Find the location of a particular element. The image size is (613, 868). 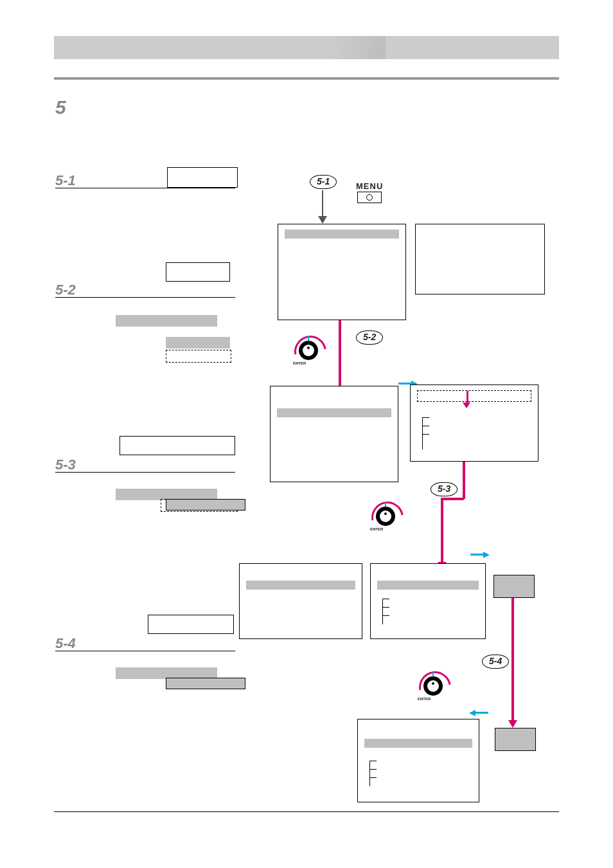

menu-button is located at coordinates (369, 197).